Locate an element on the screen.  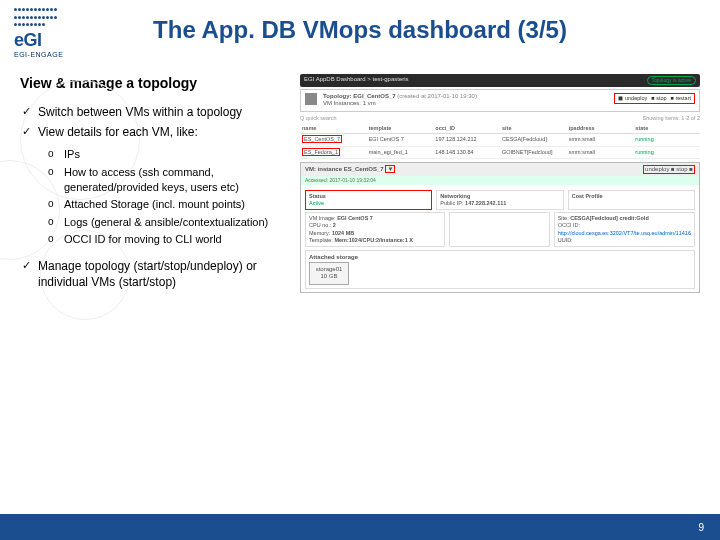
table-row: ES_Fedora_1 main_egi_fed_1 148.148.130.8… is located at coordinates (500, 153).